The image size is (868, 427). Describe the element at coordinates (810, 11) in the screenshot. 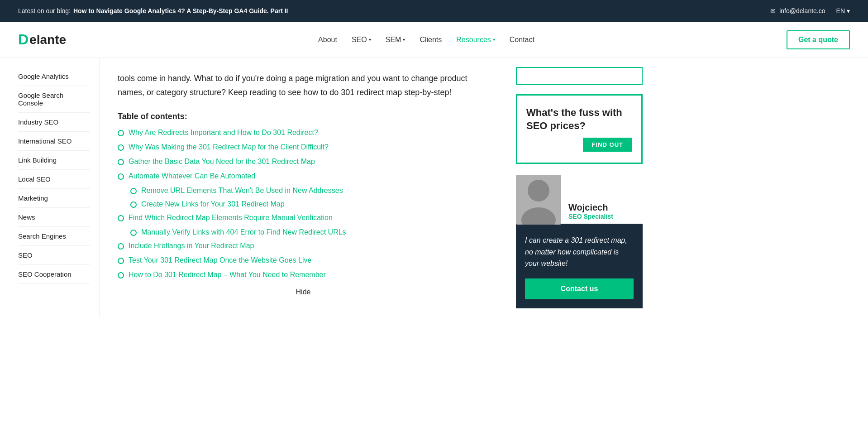

I see `top-bar-right: ✉ info@delante.co EN ▾` at that location.